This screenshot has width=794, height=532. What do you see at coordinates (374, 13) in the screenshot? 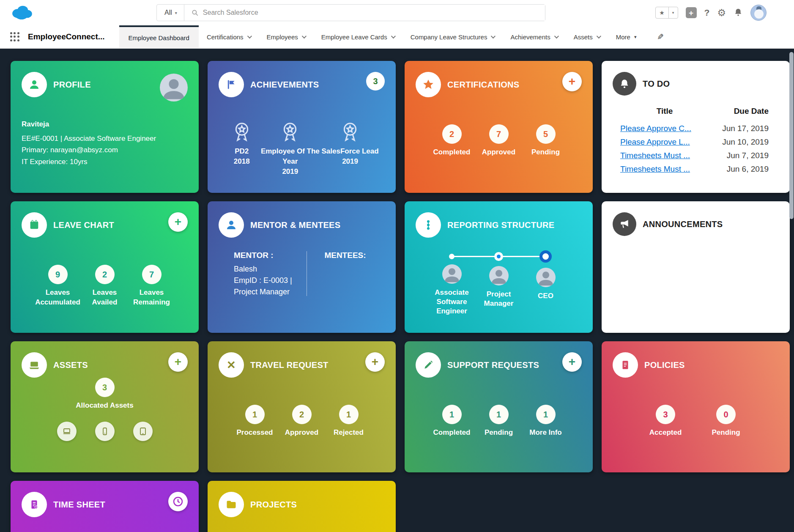
I see `search-input` at bounding box center [374, 13].